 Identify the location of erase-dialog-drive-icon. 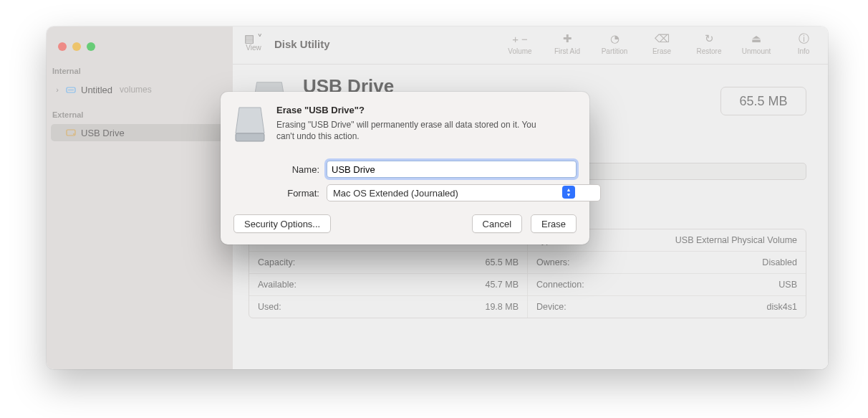
(250, 125).